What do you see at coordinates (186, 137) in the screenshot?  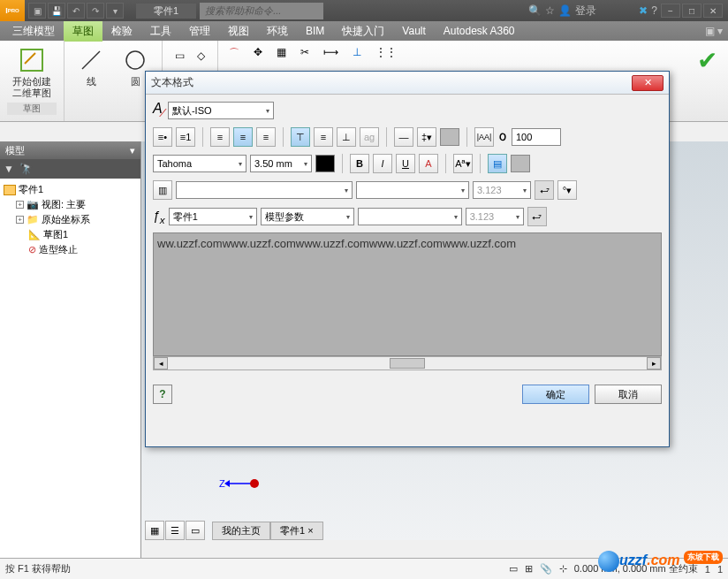 I see `number-list-icon: ≡1` at bounding box center [186, 137].